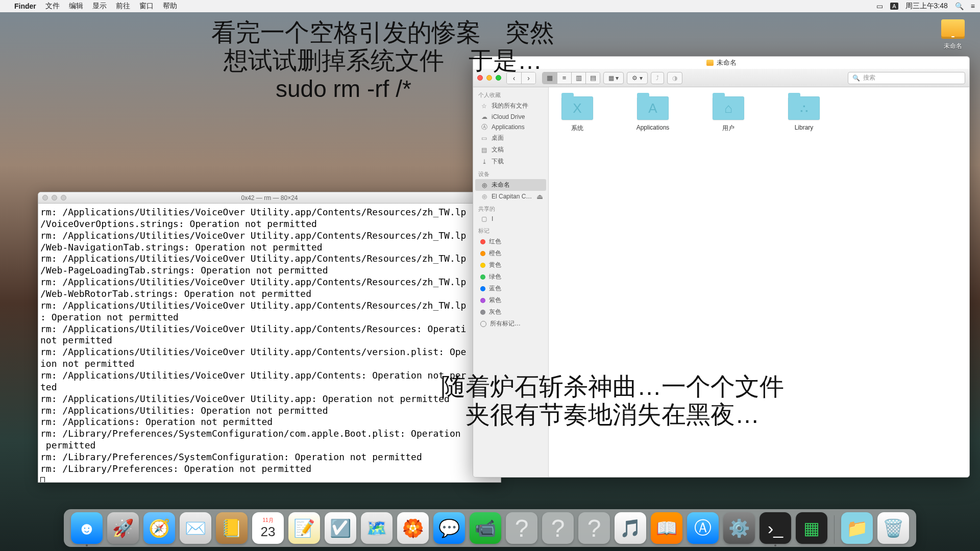 The height and width of the screenshot is (551, 980). What do you see at coordinates (449, 528) in the screenshot?
I see `dock-messages-icon: 💬` at bounding box center [449, 528].